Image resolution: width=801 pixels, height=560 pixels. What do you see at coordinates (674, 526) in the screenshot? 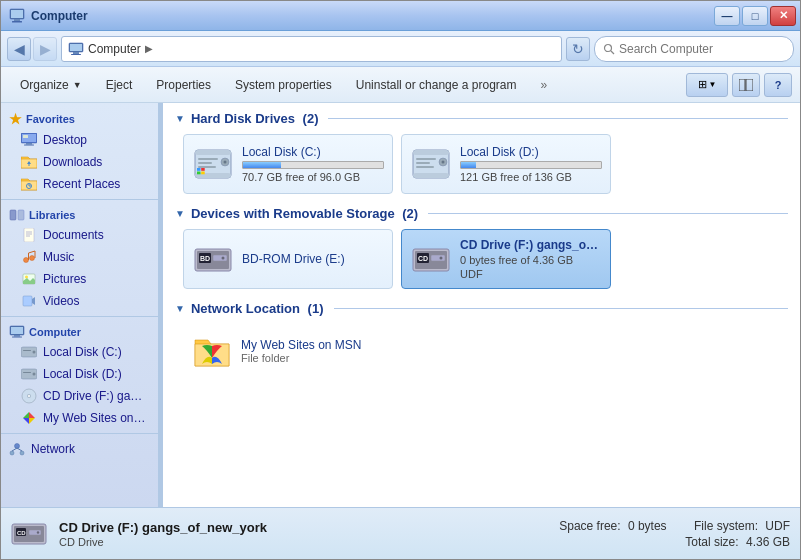
I see `status-space-free: Space free: 0 bytes File system: UDF` at bounding box center [674, 526].